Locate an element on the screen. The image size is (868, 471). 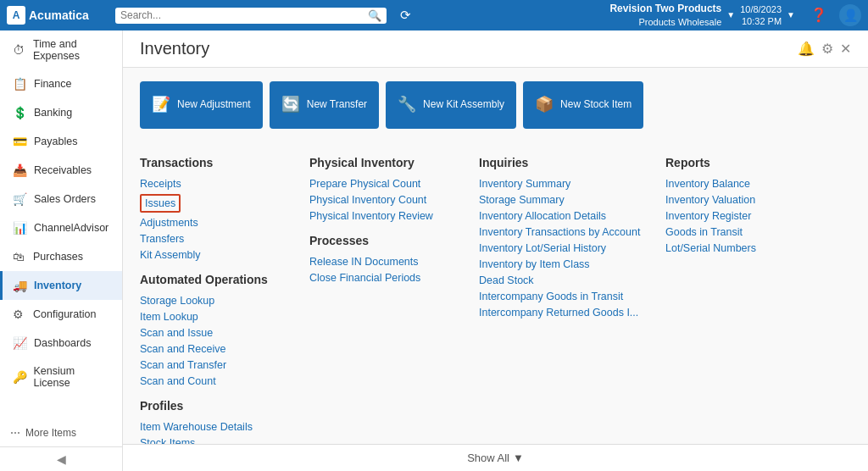
settings-icon: ⚙ is located at coordinates (827, 49).